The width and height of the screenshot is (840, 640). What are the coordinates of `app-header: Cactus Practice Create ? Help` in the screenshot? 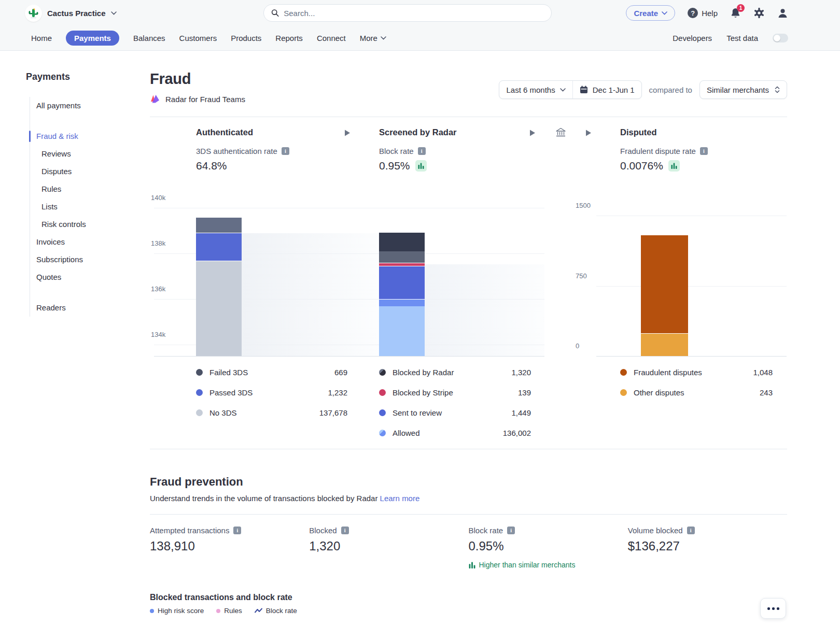 It's located at (420, 25).